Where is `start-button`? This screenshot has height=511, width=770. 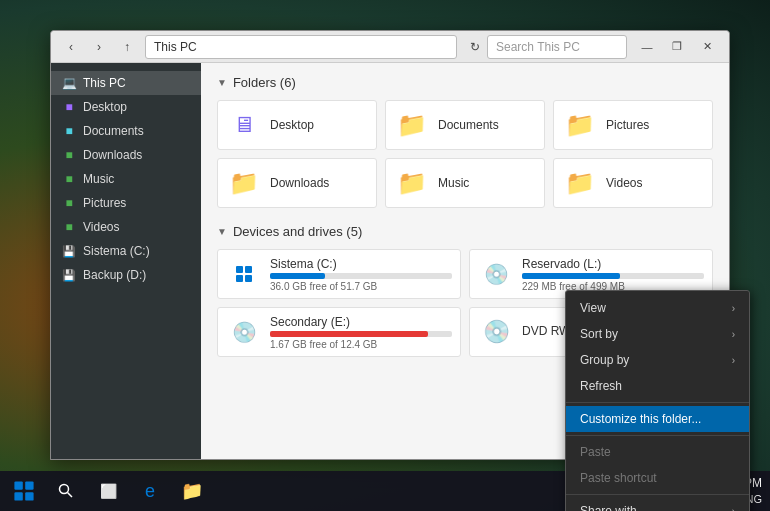 start-button is located at coordinates (24, 491).